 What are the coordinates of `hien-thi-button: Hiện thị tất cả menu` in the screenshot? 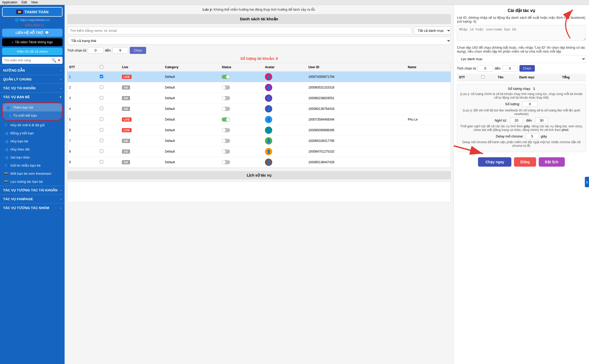 It's located at (32, 52).